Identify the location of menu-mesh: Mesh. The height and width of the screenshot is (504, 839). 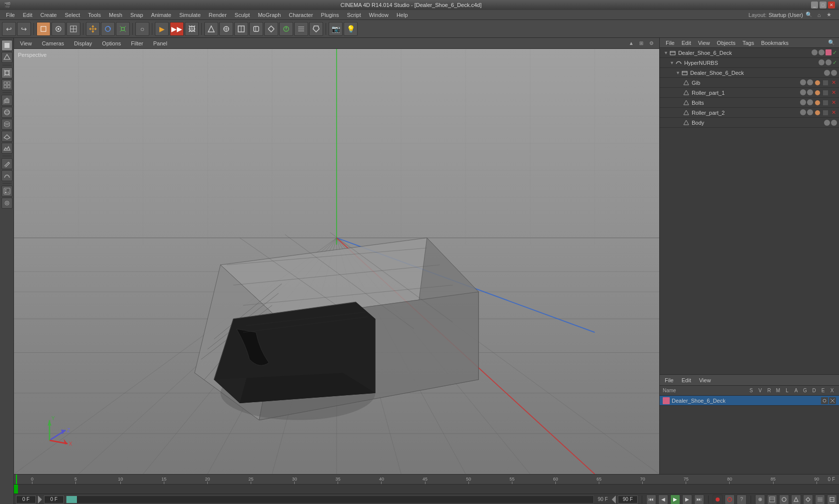
(116, 15).